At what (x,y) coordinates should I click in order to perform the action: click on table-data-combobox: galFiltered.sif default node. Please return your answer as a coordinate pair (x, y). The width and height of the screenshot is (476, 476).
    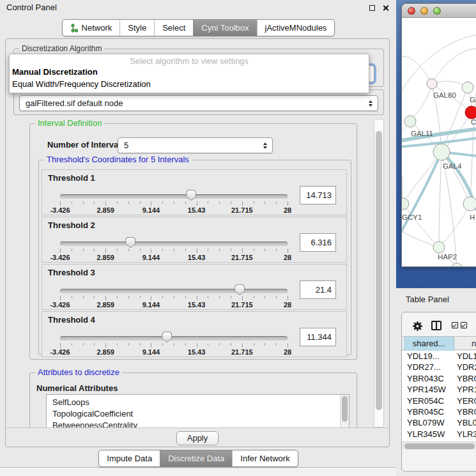
    Looking at the image, I should click on (199, 104).